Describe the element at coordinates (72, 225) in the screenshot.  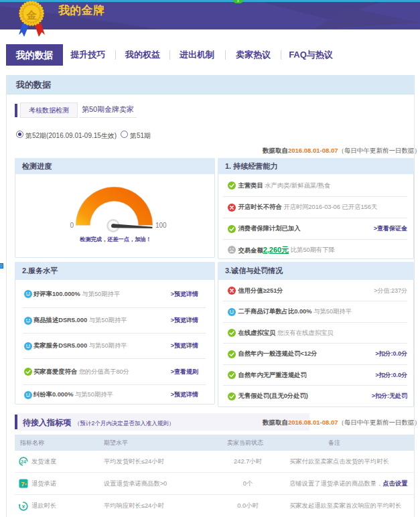
I see `svg-text: 0` at that location.